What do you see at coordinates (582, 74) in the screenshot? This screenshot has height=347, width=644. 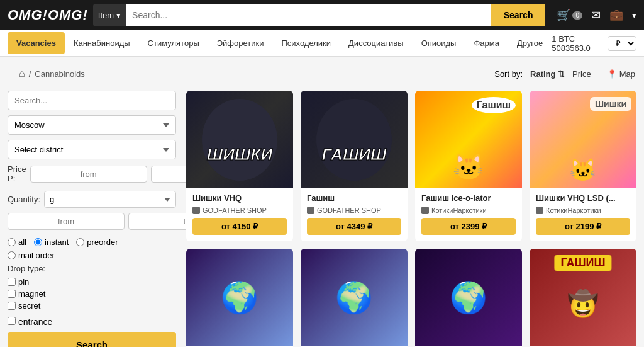 I see `sort-price: Price` at bounding box center [582, 74].